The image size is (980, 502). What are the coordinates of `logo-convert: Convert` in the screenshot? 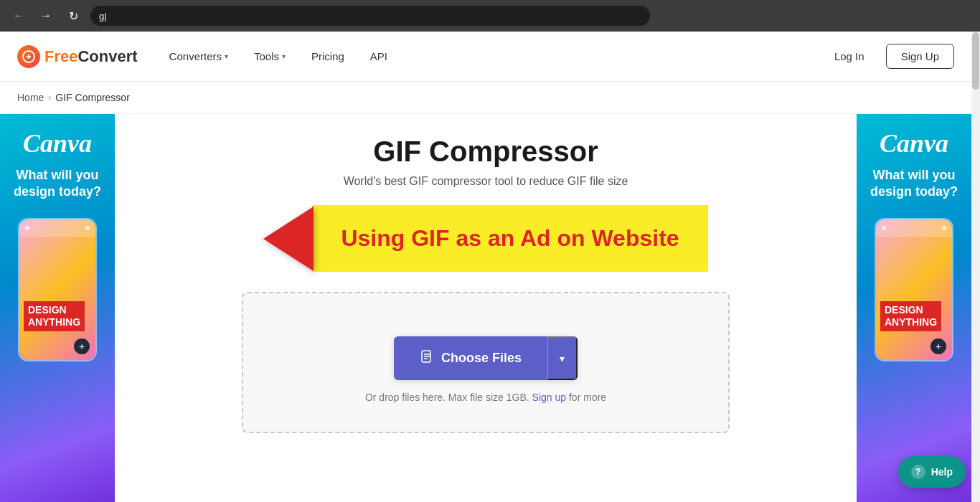 It's located at (108, 56).